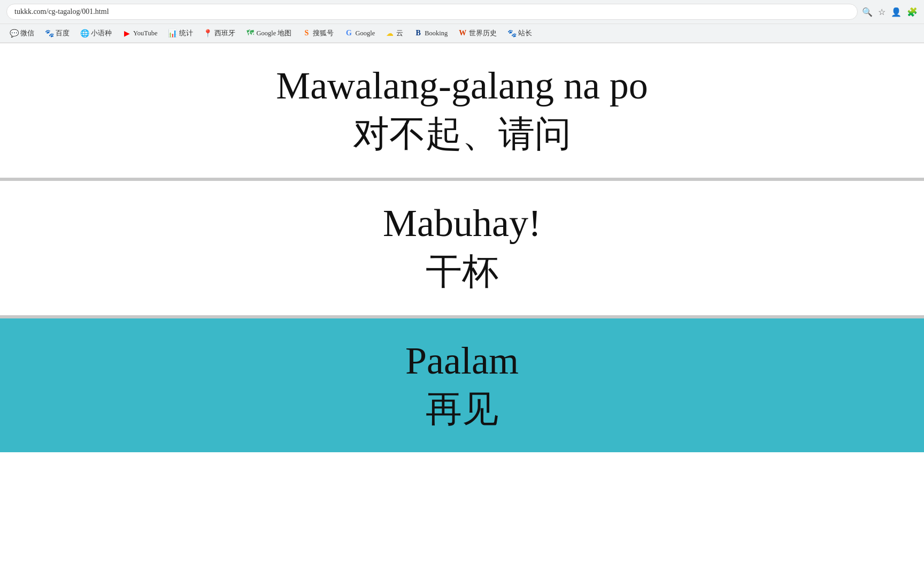 The width and height of the screenshot is (924, 578). What do you see at coordinates (62, 12) in the screenshot?
I see `url-text: tukkk.com/cg-tagalog/001.html` at bounding box center [62, 12].